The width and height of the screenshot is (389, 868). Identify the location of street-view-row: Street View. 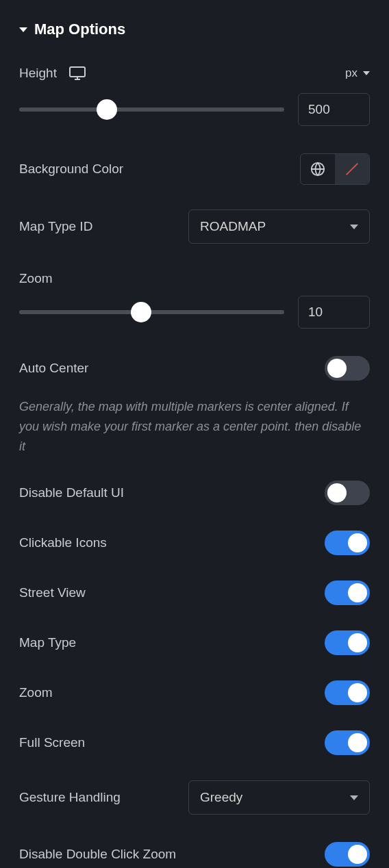
(194, 593).